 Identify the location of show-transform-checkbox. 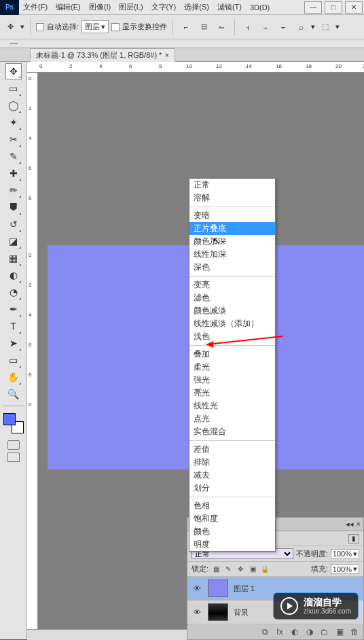
(115, 27).